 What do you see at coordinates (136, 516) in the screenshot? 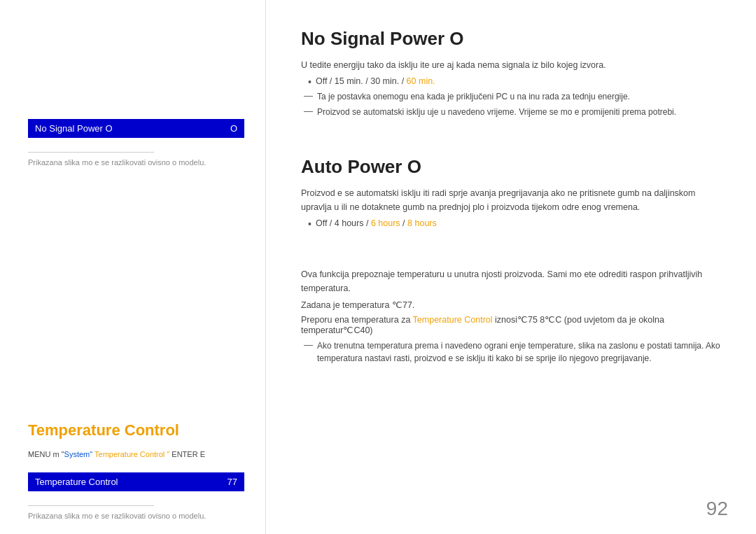
I see `left-note-2: Prikazana slika mo e se razlikovati ovis…` at bounding box center [136, 516].